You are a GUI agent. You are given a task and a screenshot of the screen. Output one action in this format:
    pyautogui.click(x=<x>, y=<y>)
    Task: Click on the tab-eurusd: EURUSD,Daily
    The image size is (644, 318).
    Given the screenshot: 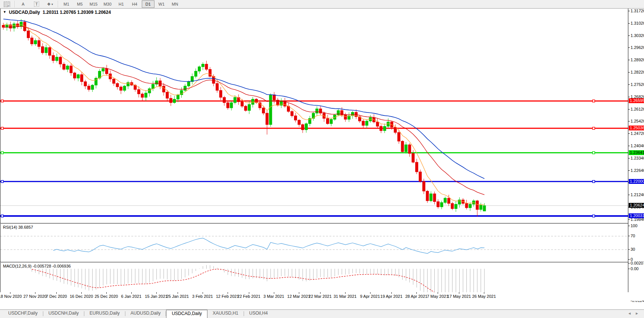 What is the action you would take?
    pyautogui.click(x=104, y=313)
    